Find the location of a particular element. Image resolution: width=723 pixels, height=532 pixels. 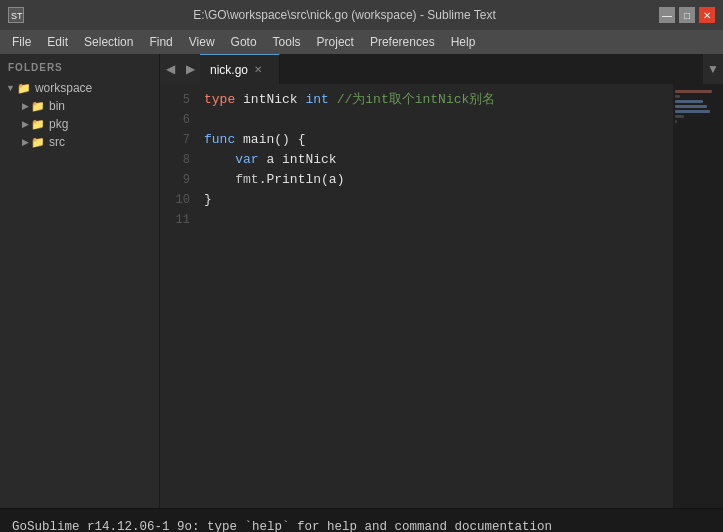

line-number: 10 is located at coordinates (175, 200).